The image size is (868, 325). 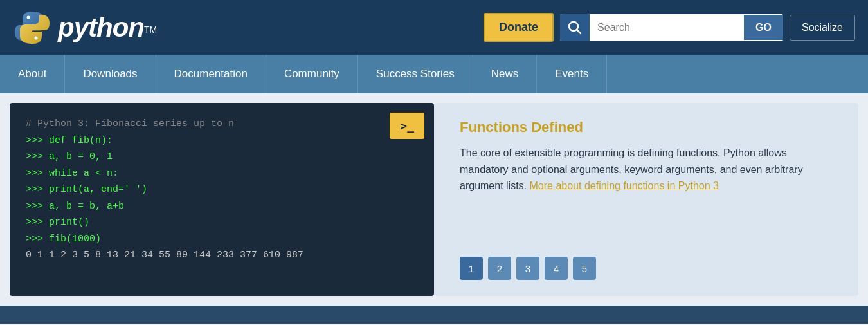 What do you see at coordinates (222, 157) in the screenshot?
I see `code-line-3: >>> a, b = 0, 1` at bounding box center [222, 157].